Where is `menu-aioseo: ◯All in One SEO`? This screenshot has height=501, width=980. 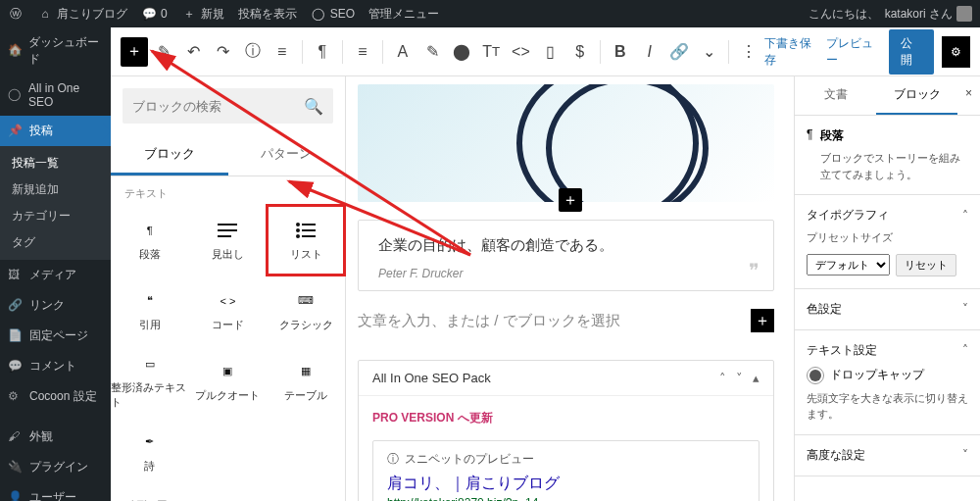
menu-aioseo: ◯All in One SEO is located at coordinates (55, 95).